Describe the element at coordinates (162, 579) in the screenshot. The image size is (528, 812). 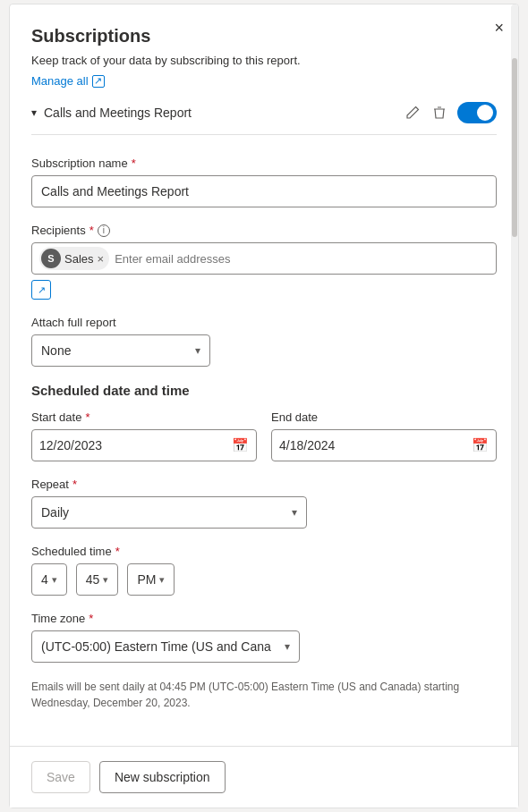
I see `period-chevron-icon: ▾` at that location.